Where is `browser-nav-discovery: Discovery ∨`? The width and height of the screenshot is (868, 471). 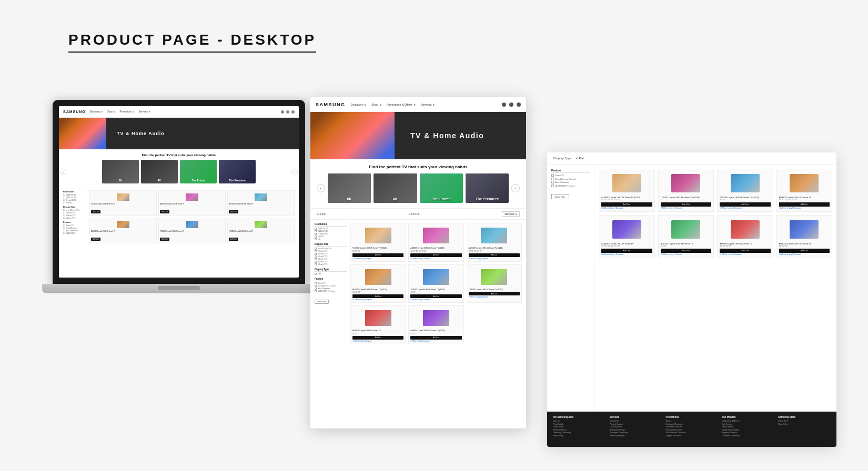 browser-nav-discovery: Discovery ∨ is located at coordinates (359, 105).